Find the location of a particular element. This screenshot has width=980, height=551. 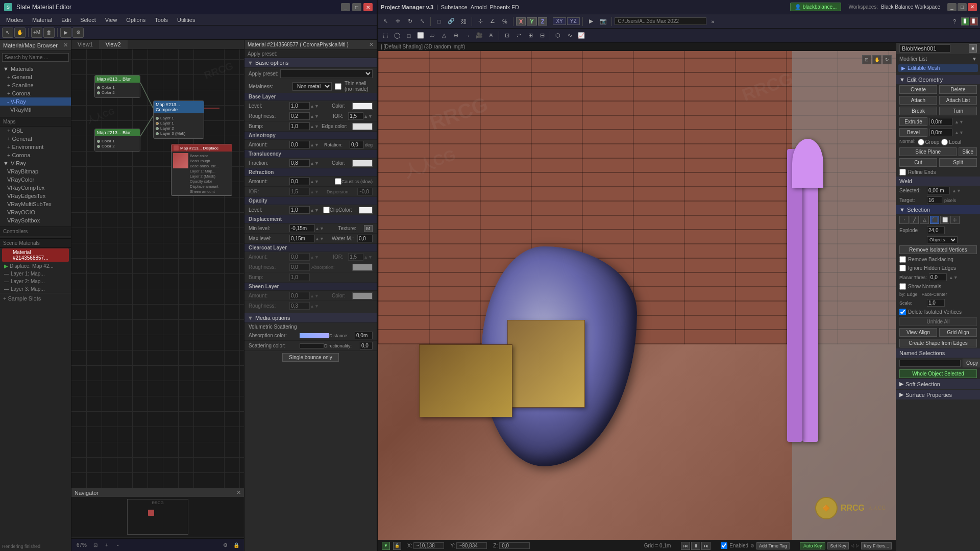

menu-edit: Edit is located at coordinates (66, 20).